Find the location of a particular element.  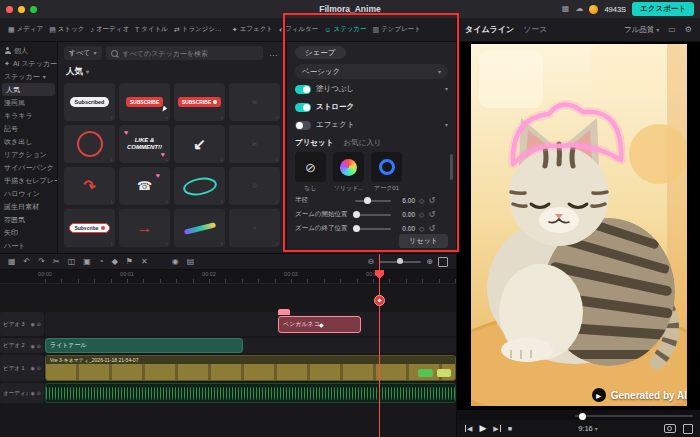

sticker-tile-white-arrow: ↙ ↓ is located at coordinates (200, 144).